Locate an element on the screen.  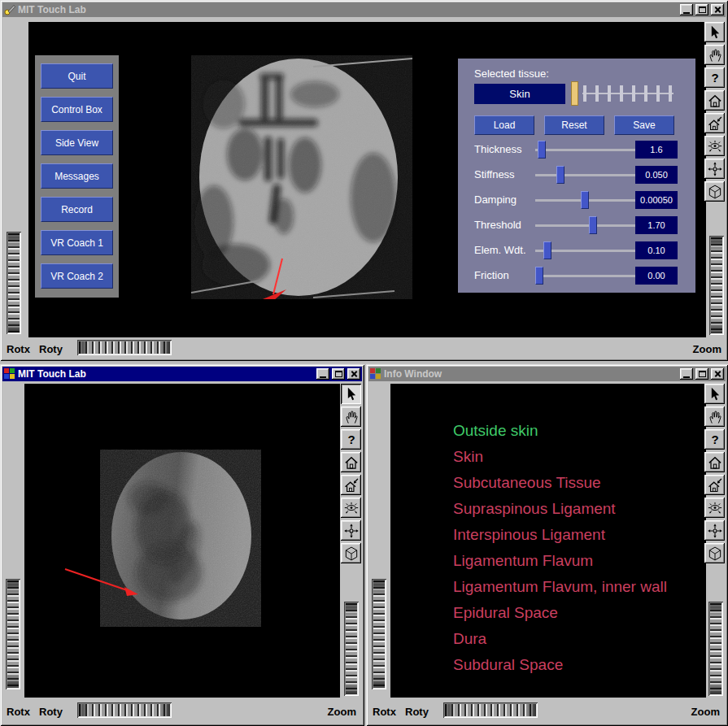
reset-button: Reset is located at coordinates (574, 125).